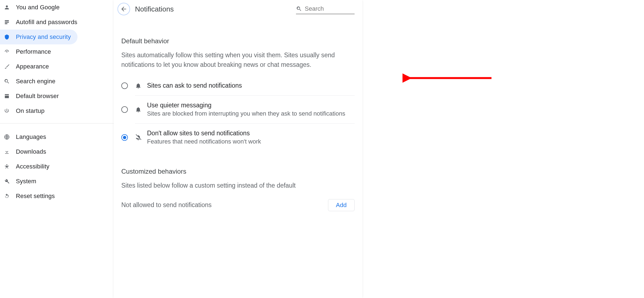 This screenshot has height=298, width=644. What do you see at coordinates (31, 152) in the screenshot?
I see `sidebar-item-label: Downloads` at bounding box center [31, 152].